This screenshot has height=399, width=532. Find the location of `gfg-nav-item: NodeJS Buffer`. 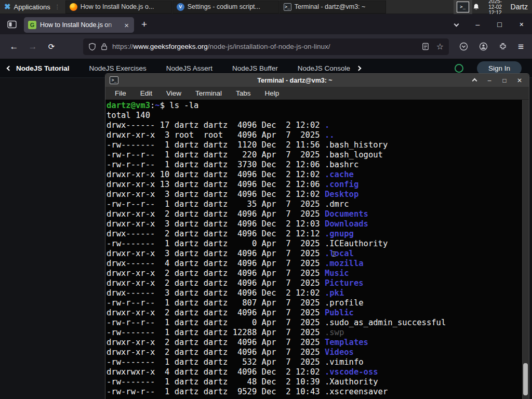

gfg-nav-item: NodeJS Buffer is located at coordinates (255, 69).